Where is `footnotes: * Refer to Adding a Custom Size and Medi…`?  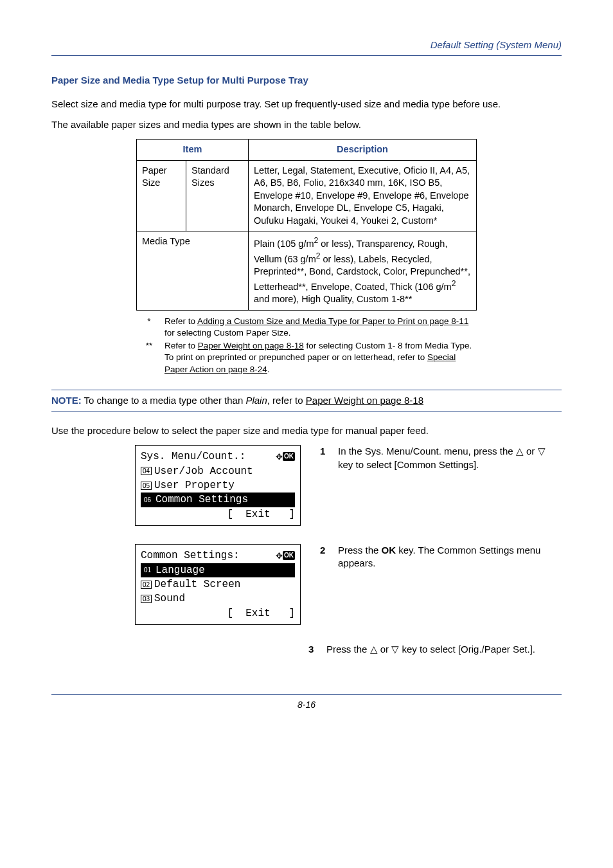 footnotes: * Refer to Adding a Custom Size and Medi… is located at coordinates (306, 346).